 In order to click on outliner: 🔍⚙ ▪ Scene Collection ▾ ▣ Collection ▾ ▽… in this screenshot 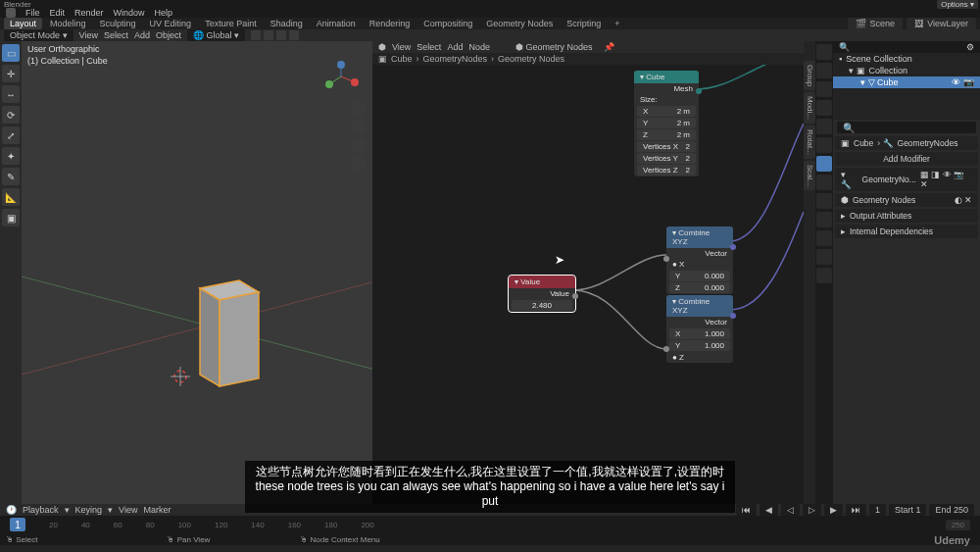, I will do `click(906, 80)`.